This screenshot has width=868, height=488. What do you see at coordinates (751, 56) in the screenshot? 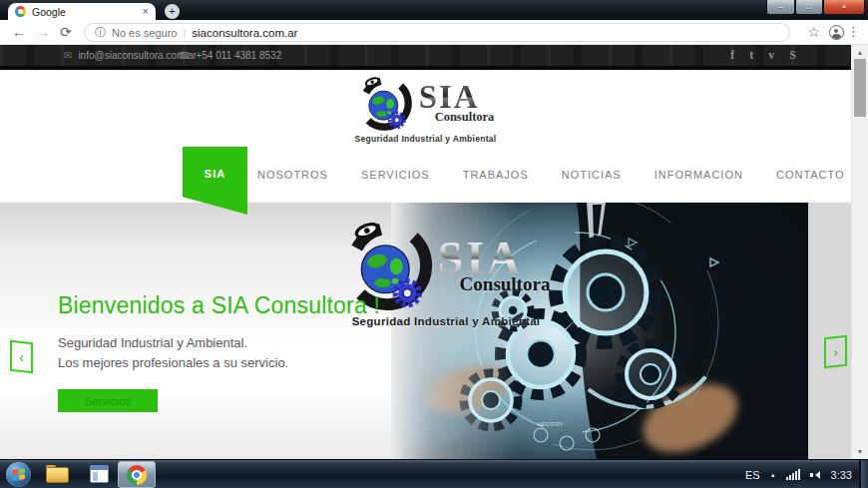
I see `twitter-icon: t` at bounding box center [751, 56].